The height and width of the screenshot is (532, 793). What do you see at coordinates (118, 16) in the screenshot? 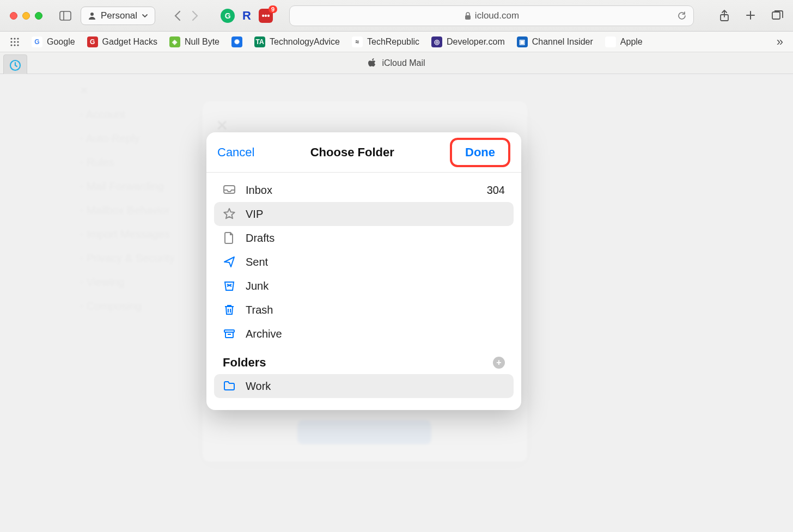
I see `profile-selector: Personal` at bounding box center [118, 16].